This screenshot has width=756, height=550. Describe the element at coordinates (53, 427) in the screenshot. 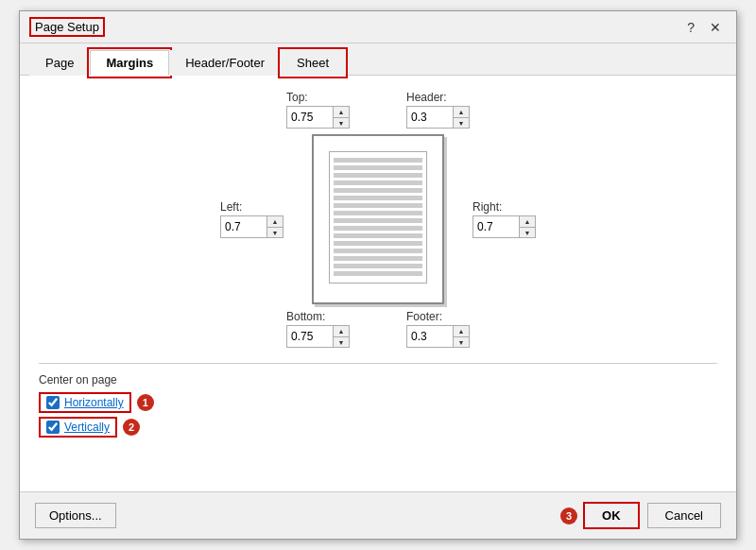

I see `vertically-checkbox` at that location.